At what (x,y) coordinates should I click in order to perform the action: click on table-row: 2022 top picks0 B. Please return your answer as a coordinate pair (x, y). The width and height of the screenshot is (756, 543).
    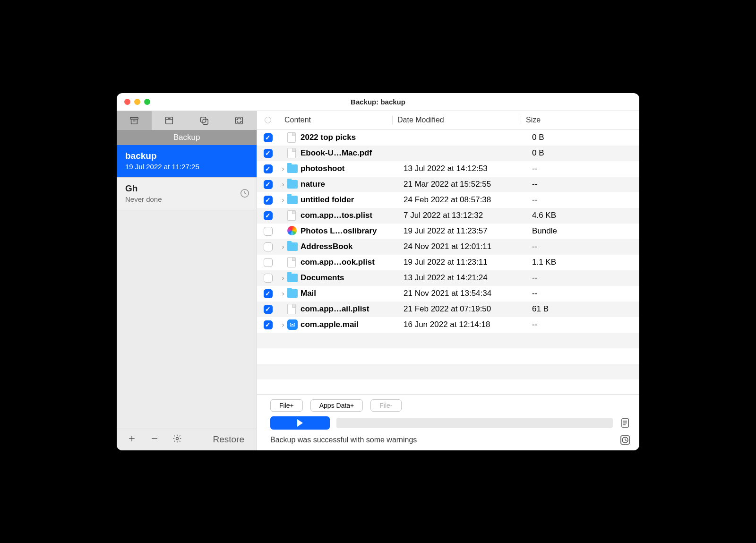
    Looking at the image, I should click on (448, 138).